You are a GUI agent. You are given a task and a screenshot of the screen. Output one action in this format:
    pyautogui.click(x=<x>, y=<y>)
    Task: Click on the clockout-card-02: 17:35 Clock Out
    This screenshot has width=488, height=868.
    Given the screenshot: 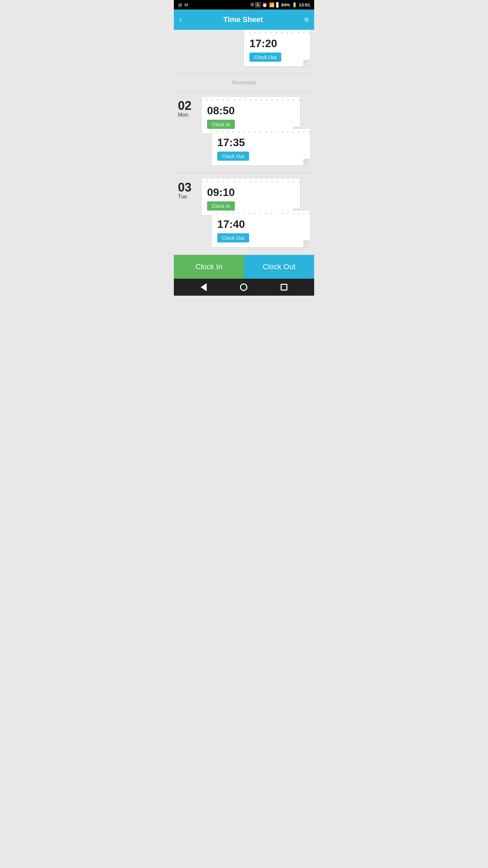 What is the action you would take?
    pyautogui.click(x=261, y=147)
    